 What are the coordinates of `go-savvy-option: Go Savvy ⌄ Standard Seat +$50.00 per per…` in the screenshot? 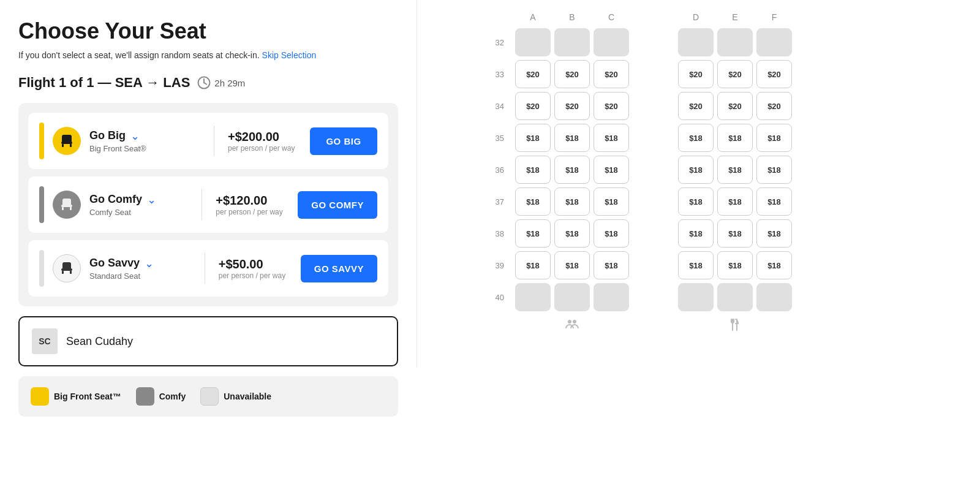 It's located at (208, 268).